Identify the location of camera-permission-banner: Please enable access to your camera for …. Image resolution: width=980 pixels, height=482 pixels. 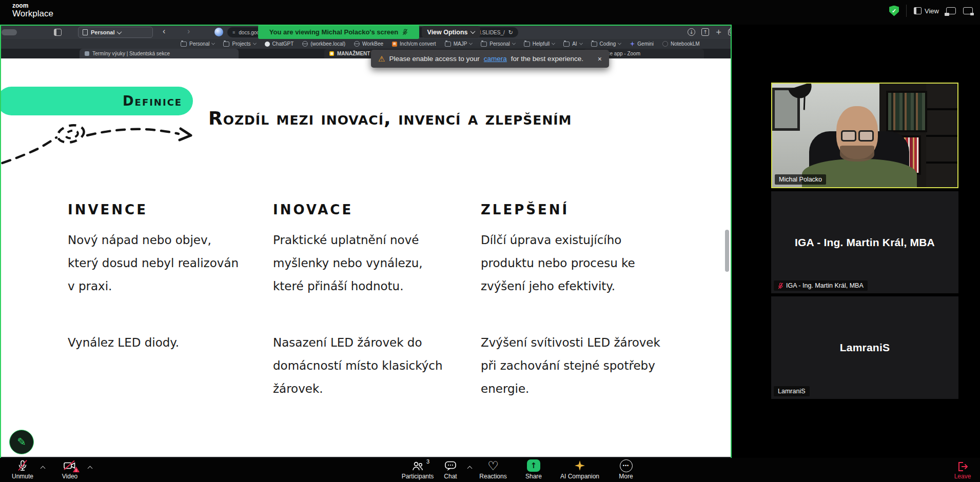
(490, 58).